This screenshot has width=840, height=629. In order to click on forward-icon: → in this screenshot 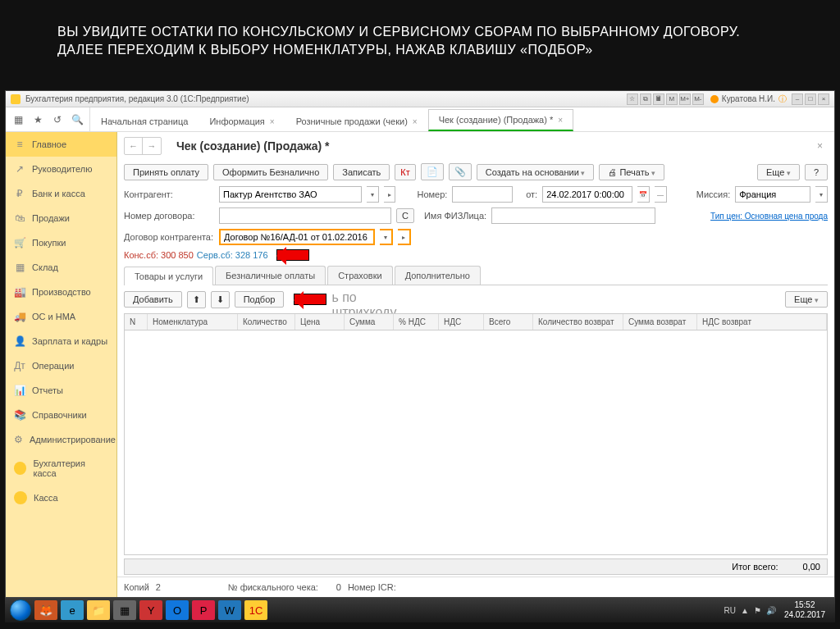, I will do `click(152, 146)`.